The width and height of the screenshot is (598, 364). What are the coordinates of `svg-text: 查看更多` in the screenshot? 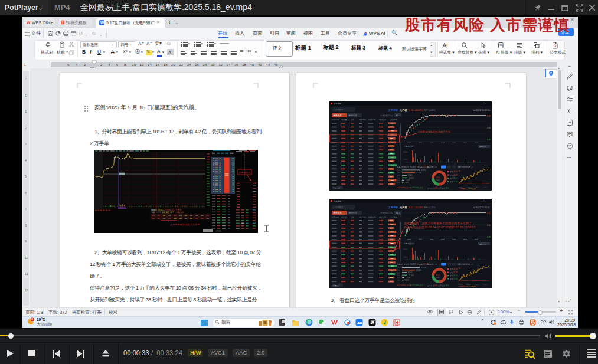 It's located at (336, 188).